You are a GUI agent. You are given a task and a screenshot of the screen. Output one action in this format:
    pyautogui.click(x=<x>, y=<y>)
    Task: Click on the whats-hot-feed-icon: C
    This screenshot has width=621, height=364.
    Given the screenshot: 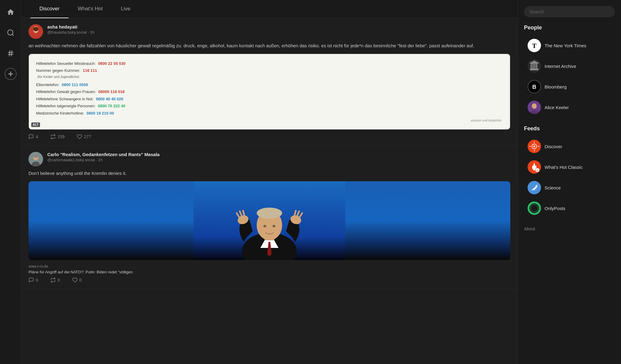 What is the action you would take?
    pyautogui.click(x=534, y=167)
    